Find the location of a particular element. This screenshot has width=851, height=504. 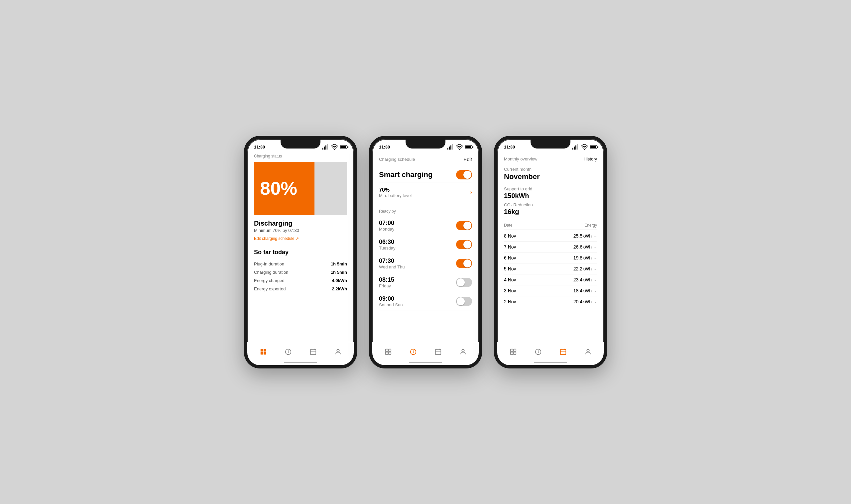

battery-orange-fill: 80% is located at coordinates (284, 188).